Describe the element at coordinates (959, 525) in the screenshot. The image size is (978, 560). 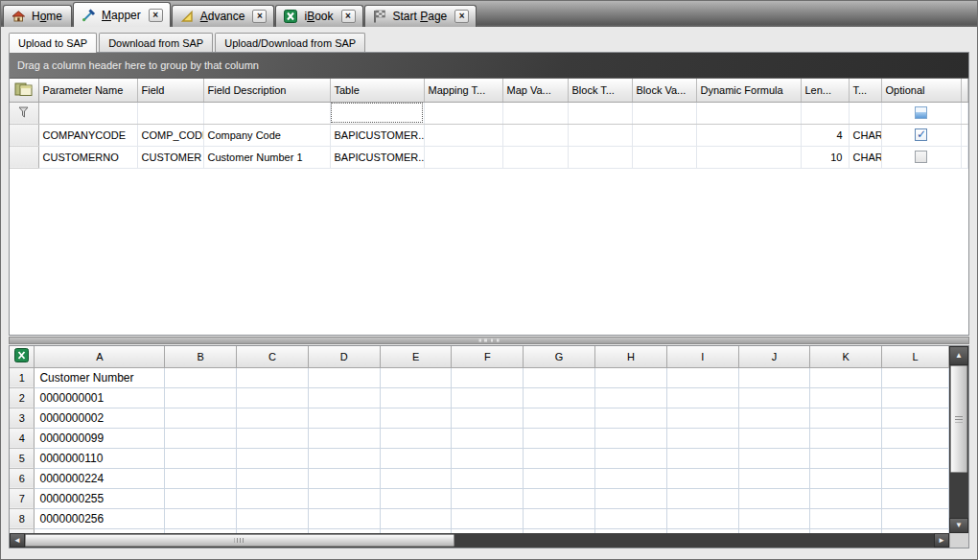
I see `scroll-down-icon: ▼` at that location.